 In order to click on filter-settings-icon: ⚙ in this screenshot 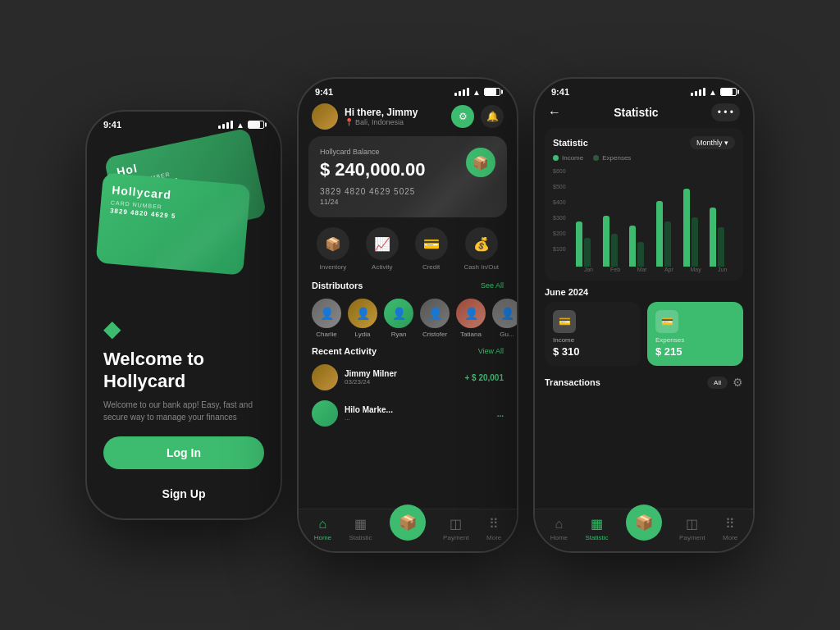, I will do `click(738, 382)`.